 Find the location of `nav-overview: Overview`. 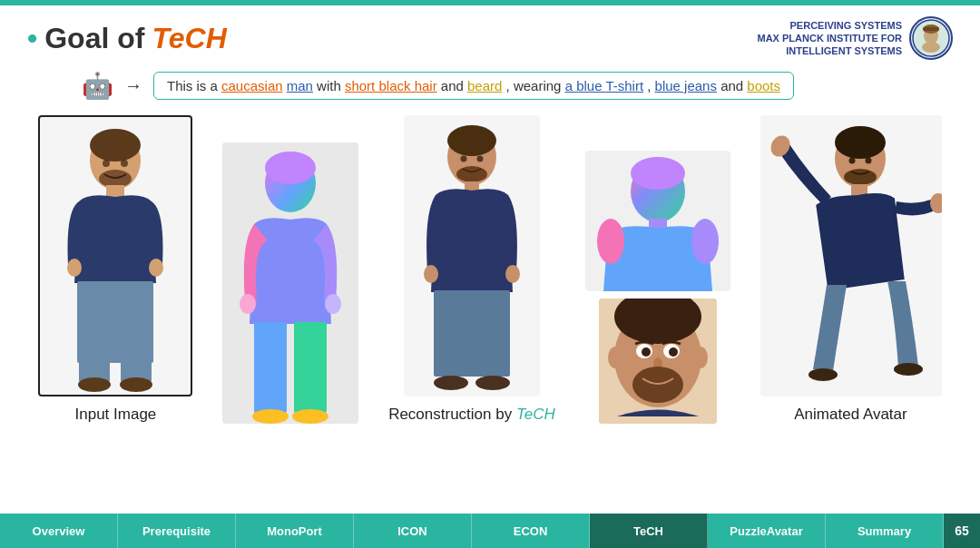

nav-overview: Overview is located at coordinates (59, 531).